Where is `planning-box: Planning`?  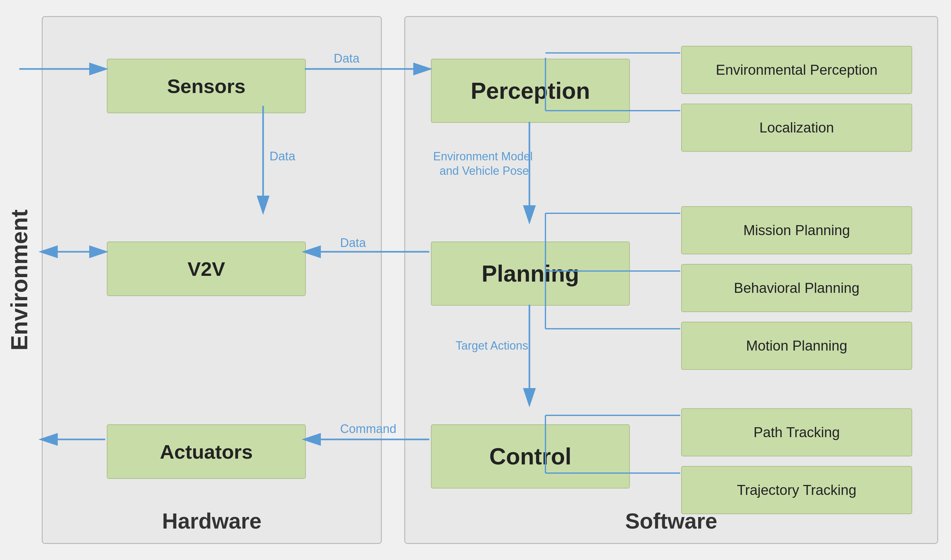
planning-box: Planning is located at coordinates (531, 274).